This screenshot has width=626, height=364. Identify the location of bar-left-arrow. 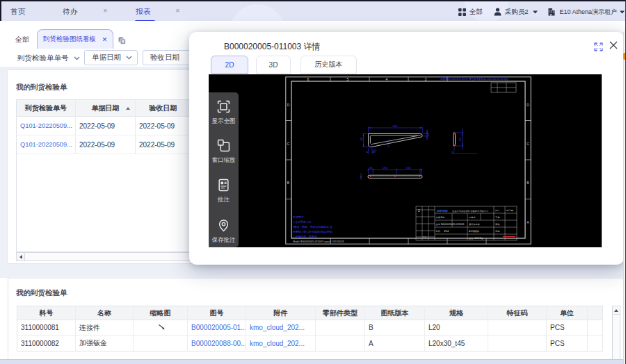
(361, 176).